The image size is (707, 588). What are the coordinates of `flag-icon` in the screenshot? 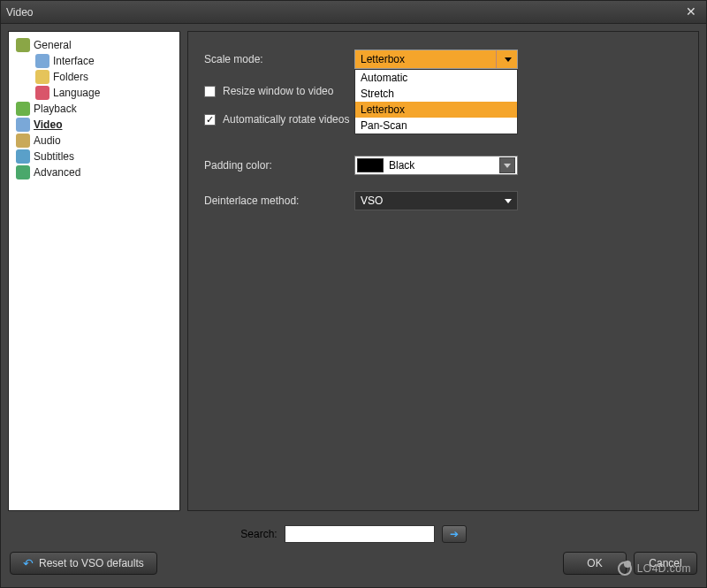 It's located at (42, 93).